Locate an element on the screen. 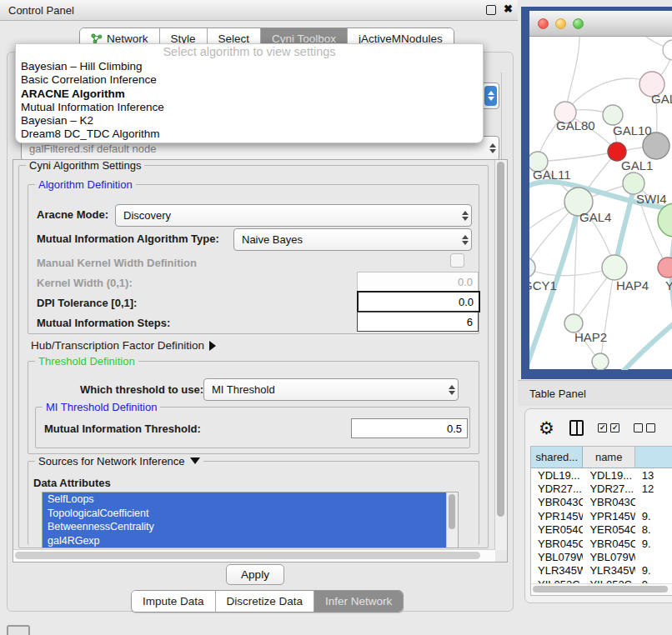 The image size is (672, 635). table-row: YER054CYER054C8. is located at coordinates (602, 530).